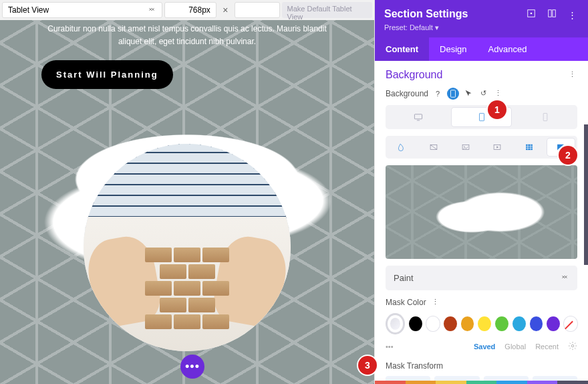 The height and width of the screenshot is (384, 588). What do you see at coordinates (508, 50) in the screenshot?
I see `tab-advanced: Advanced` at bounding box center [508, 50].